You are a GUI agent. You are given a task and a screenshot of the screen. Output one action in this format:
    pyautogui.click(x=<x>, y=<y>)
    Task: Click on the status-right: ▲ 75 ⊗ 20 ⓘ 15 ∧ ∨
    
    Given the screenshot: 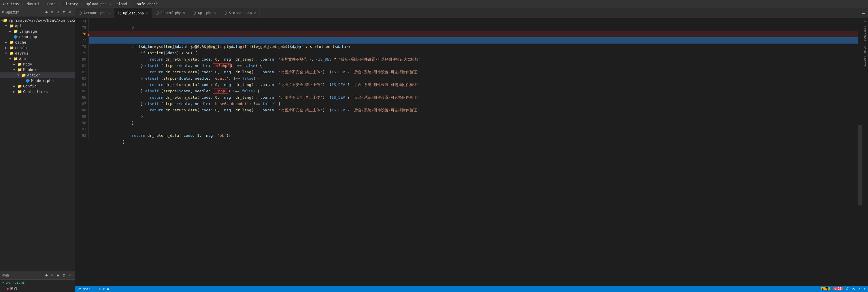 What is the action you would take?
    pyautogui.click(x=843, y=289)
    